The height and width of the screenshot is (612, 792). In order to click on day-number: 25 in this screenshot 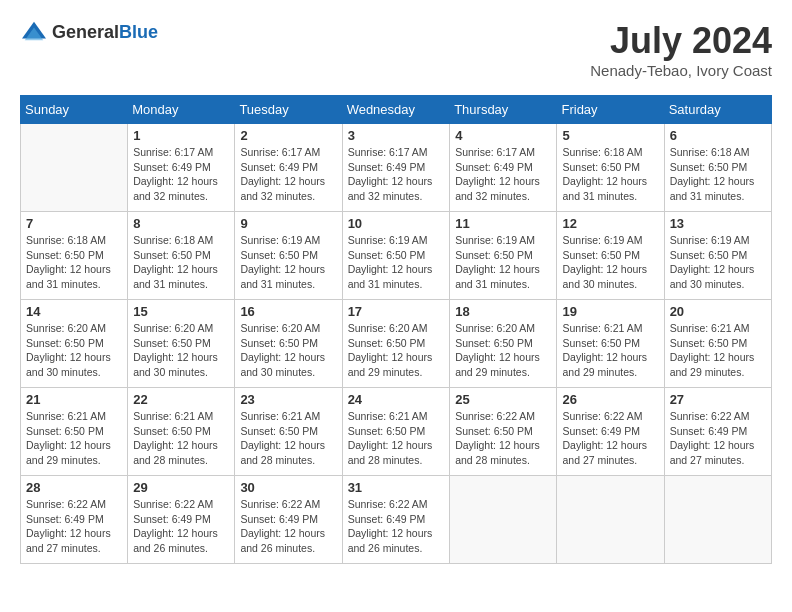, I will do `click(503, 400)`.